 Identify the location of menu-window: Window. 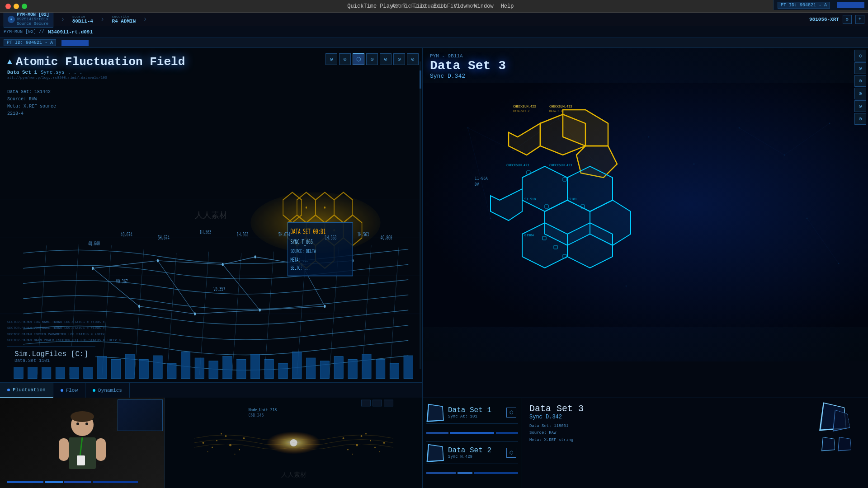
(484, 6).